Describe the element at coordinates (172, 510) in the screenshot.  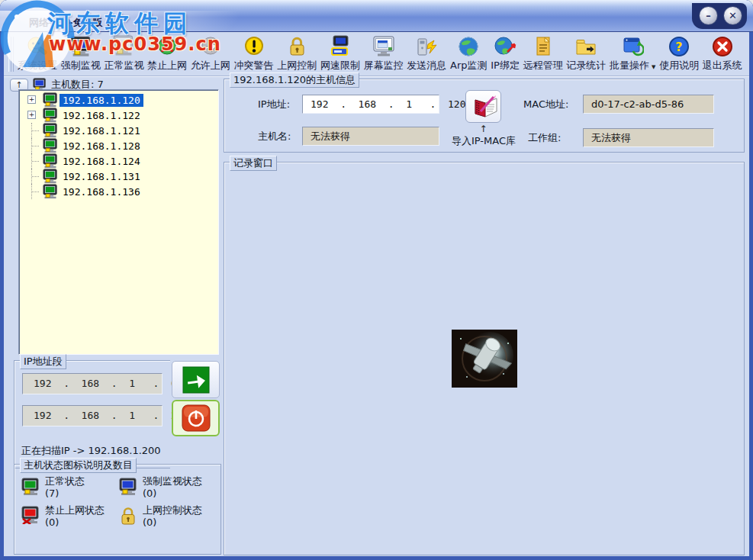
I see `legend-label: 上网控制状态` at that location.